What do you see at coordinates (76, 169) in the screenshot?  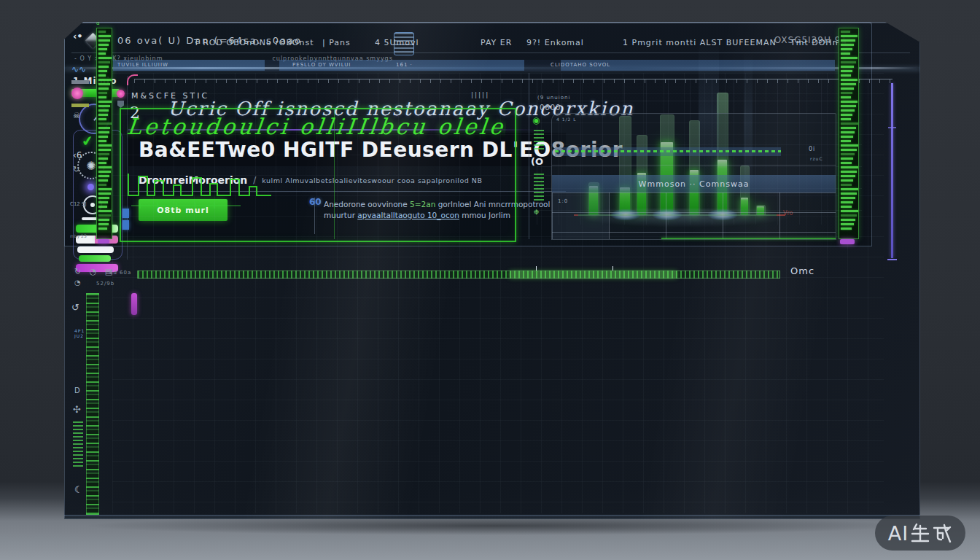 I see `refresh-icon: ↻` at bounding box center [76, 169].